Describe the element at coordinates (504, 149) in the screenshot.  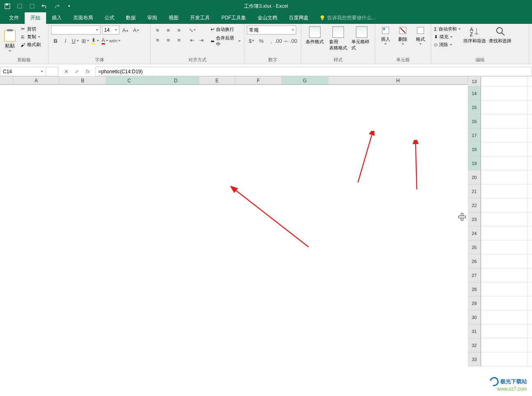
I see `cell-A18` at that location.